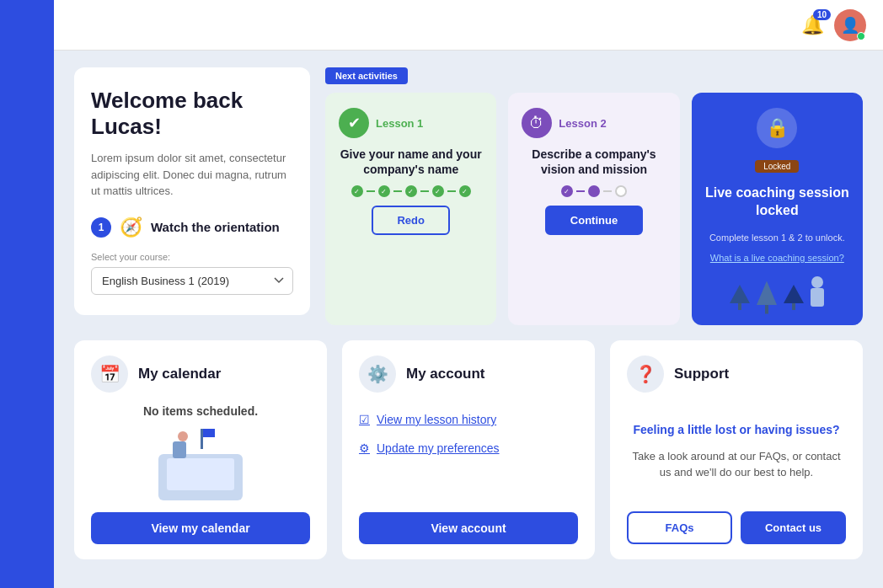  I want to click on welcome-card: Welcome back Lucas! Lorem ipsum dolor si…, so click(192, 191).